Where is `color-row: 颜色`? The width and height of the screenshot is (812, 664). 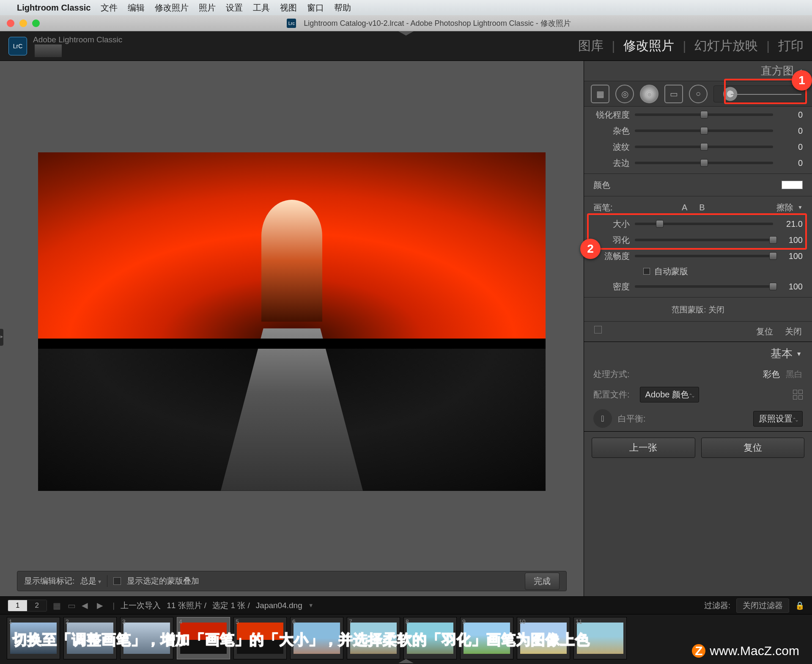 color-row: 颜色 is located at coordinates (698, 185).